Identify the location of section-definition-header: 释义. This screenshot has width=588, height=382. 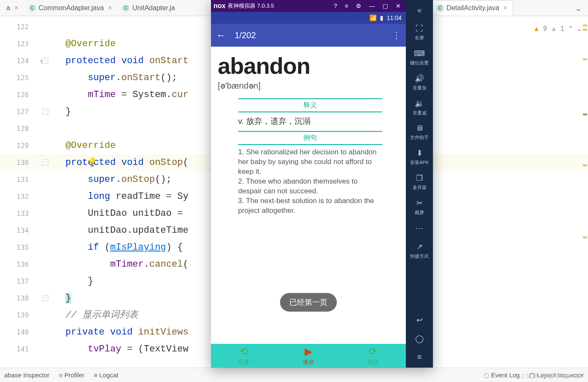
(310, 105).